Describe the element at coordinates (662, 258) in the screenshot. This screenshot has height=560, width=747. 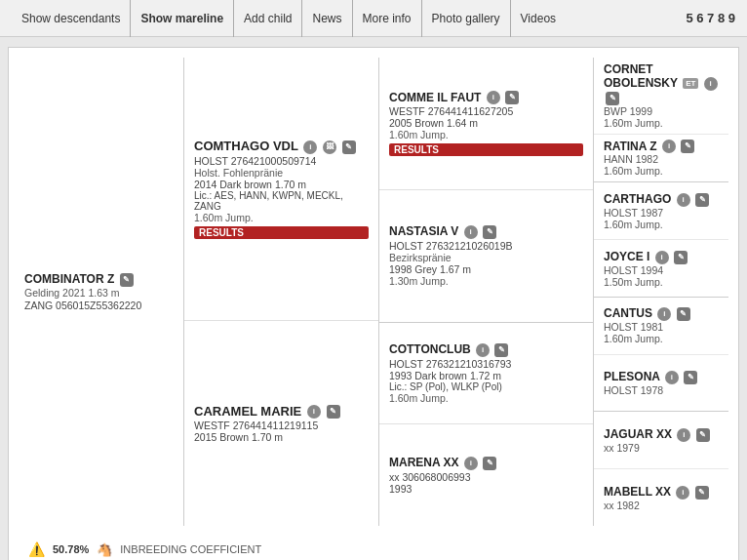
I see `gg-4-info-icon: i` at that location.